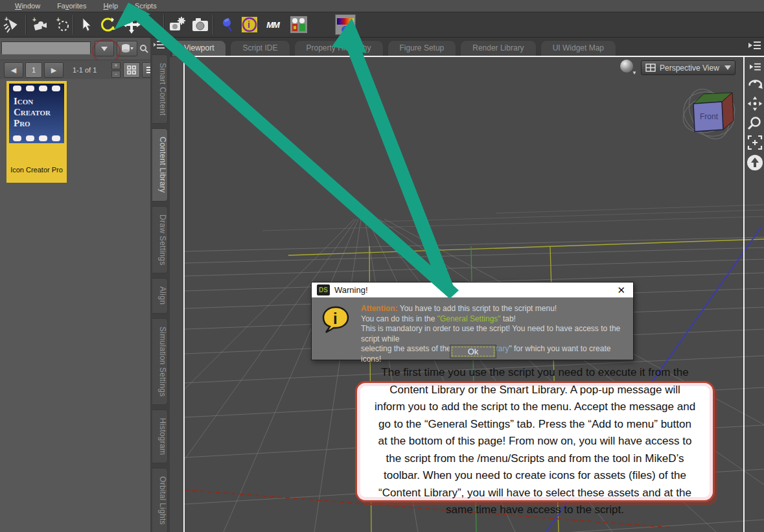  I want to click on character-render-button, so click(299, 25).